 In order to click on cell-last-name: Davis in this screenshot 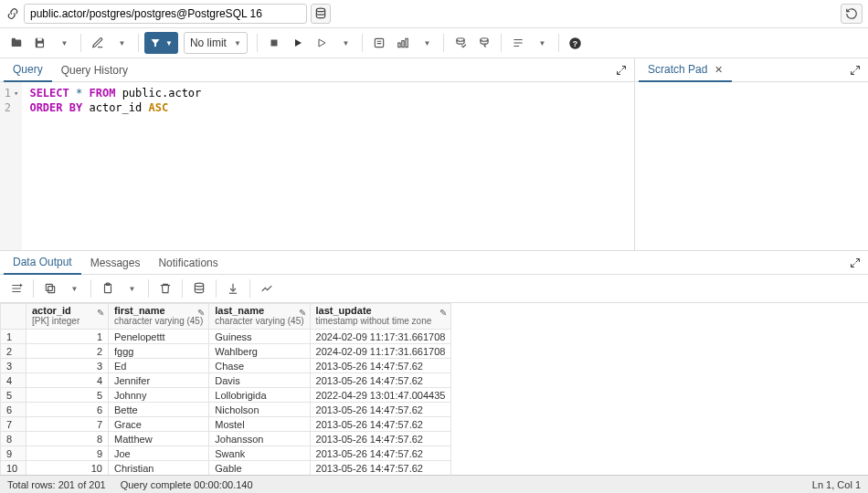, I will do `click(259, 381)`.